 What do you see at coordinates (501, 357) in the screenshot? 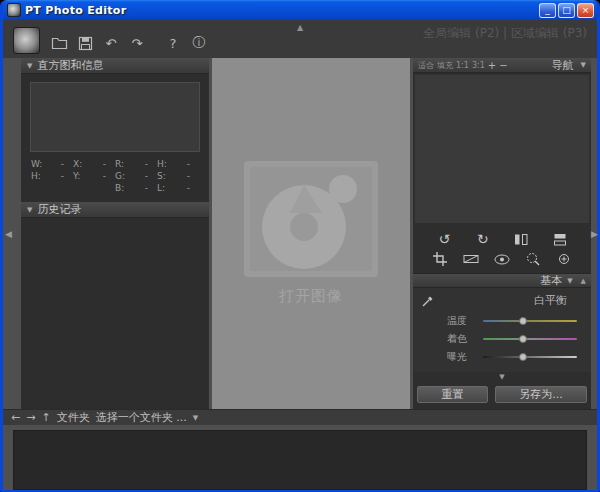
I see `exposure-slider-row: 曝光` at bounding box center [501, 357].